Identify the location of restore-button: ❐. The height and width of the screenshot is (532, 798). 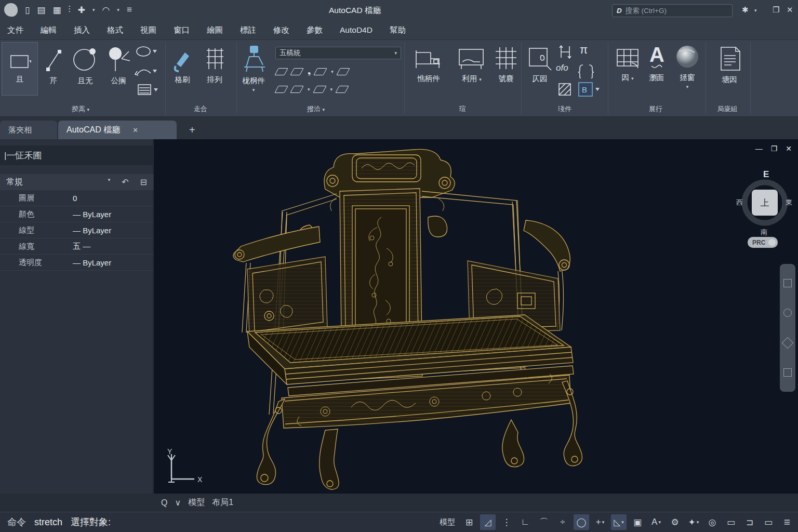
(776, 10).